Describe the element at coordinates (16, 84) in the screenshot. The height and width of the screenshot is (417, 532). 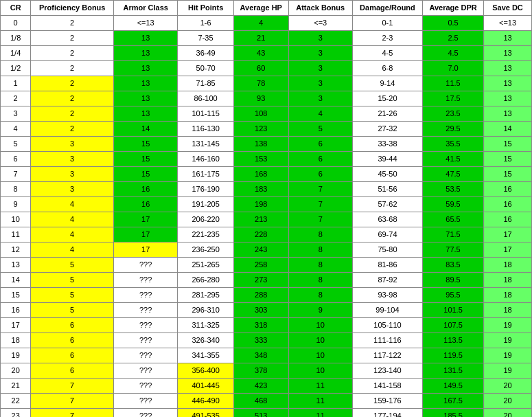
I see `cell-cr: 1` at that location.